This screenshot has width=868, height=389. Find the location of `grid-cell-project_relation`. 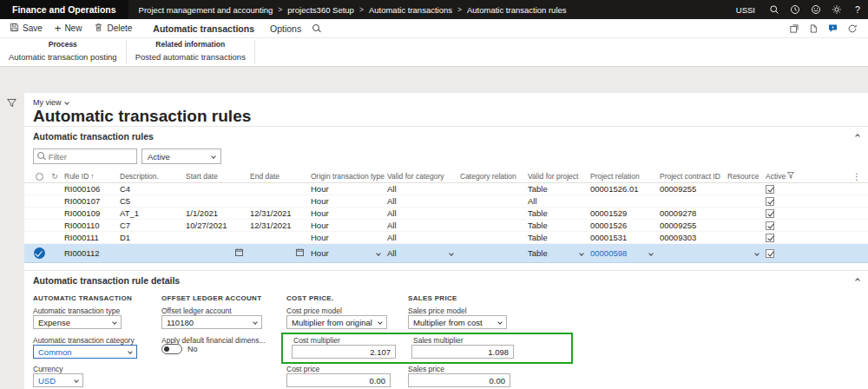

grid-cell-project_relation is located at coordinates (623, 201).